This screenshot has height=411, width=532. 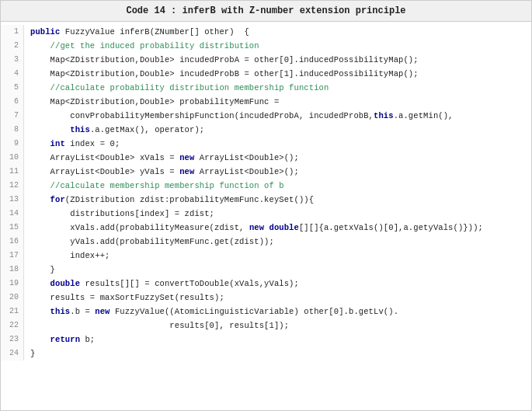 I want to click on code-token: distributions[index] = zdist;, so click(x=123, y=214).